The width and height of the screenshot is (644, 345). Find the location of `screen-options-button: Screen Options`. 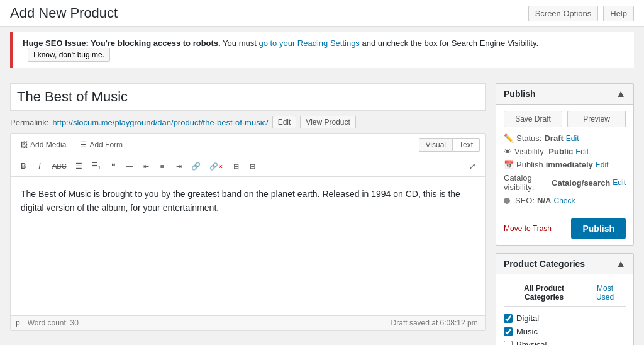

screen-options-button: Screen Options is located at coordinates (564, 14).